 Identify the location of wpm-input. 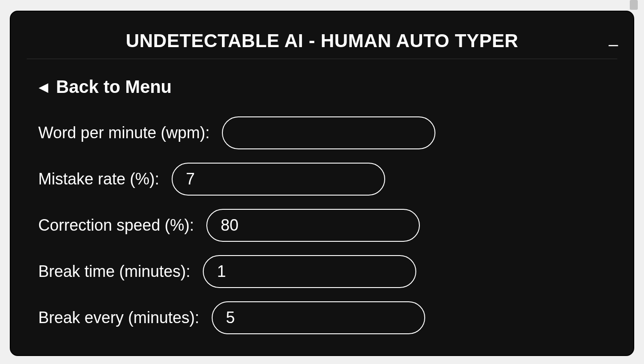
(329, 133).